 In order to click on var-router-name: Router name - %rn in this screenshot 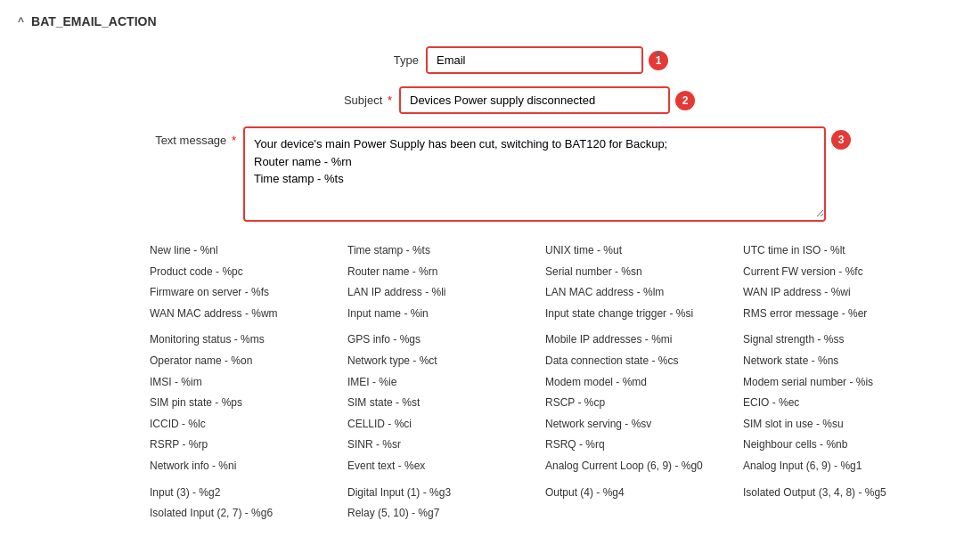, I will do `click(439, 272)`.